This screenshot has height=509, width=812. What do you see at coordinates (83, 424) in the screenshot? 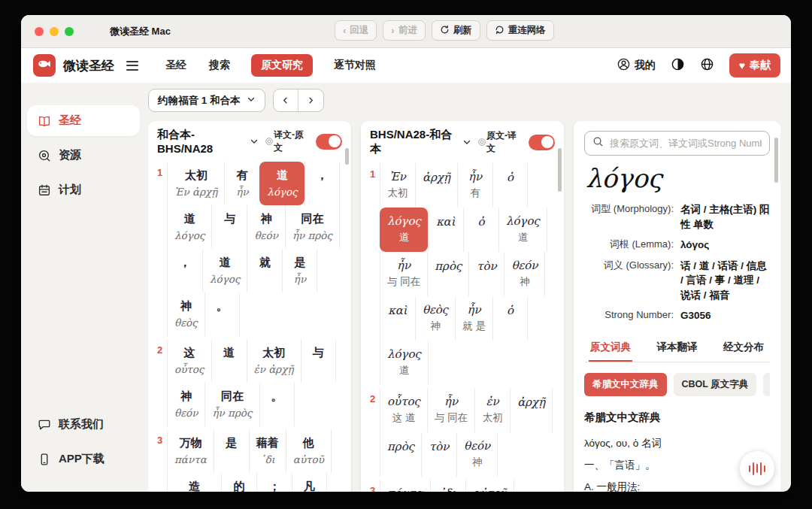
I see `sidebar-item-contact-us: 联系我们` at bounding box center [83, 424].